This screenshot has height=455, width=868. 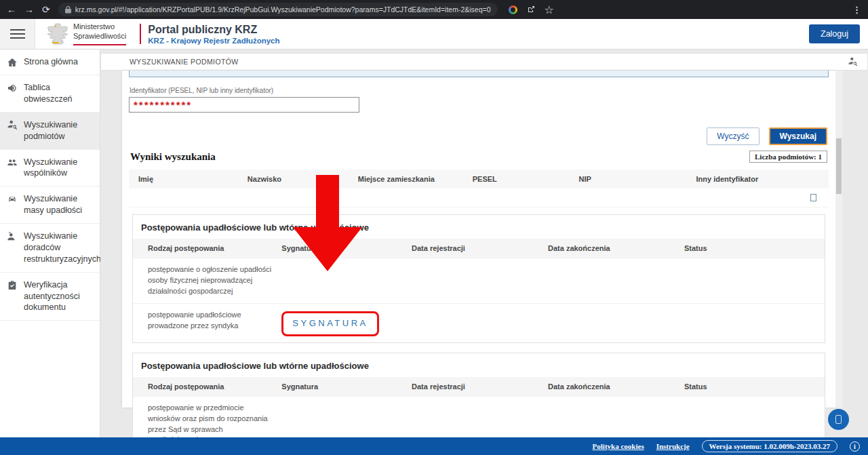 What do you see at coordinates (478, 136) in the screenshot?
I see `search-actions: Wyczyść Wyszukaj` at bounding box center [478, 136].